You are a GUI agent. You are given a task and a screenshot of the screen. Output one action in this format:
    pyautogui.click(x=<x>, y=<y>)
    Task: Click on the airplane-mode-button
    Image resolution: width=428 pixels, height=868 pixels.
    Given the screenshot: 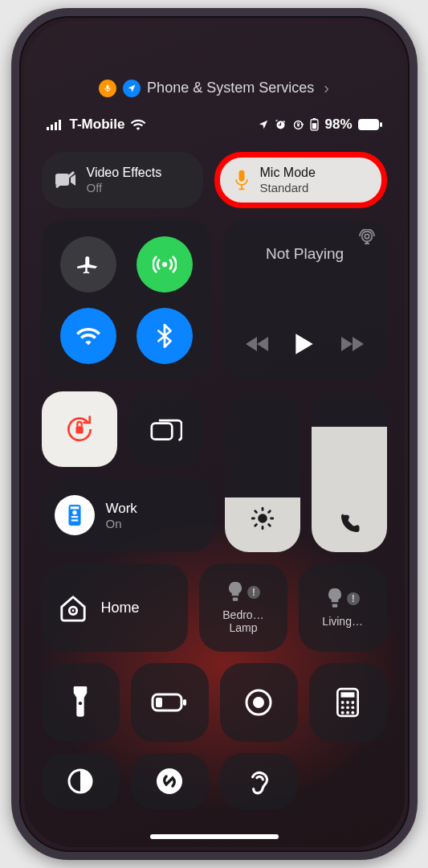 What is the action you would take?
    pyautogui.click(x=88, y=264)
    